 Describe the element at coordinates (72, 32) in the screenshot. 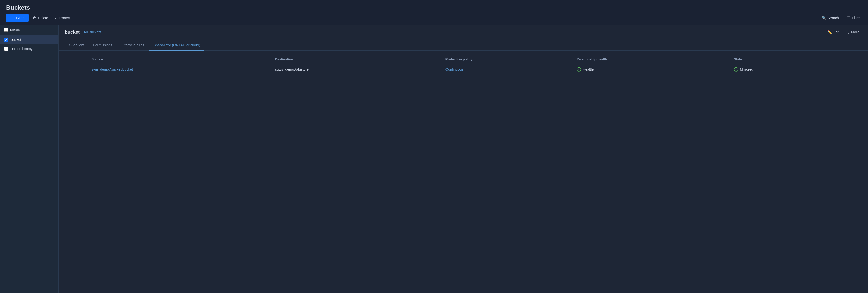

I see `content-title: bucket` at that location.